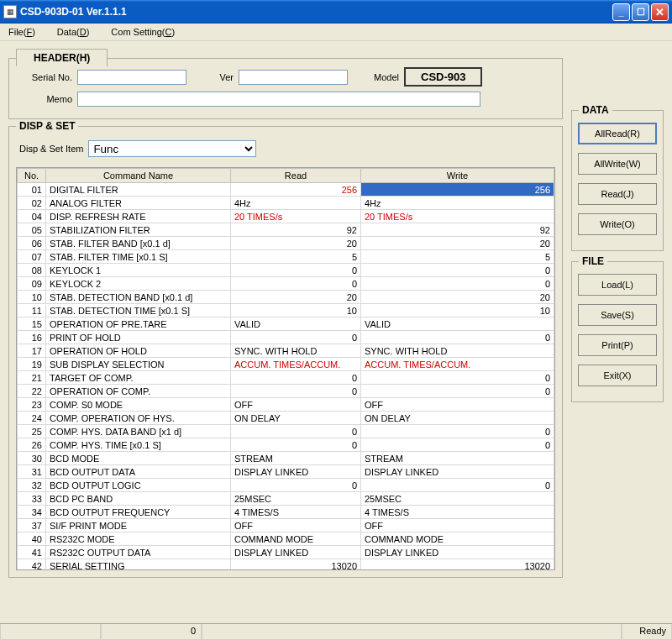 This screenshot has height=640, width=672. Describe the element at coordinates (286, 539) in the screenshot. I see `table-row: 40RS232C MODECOMMAND MODECOMMAND MODE` at that location.